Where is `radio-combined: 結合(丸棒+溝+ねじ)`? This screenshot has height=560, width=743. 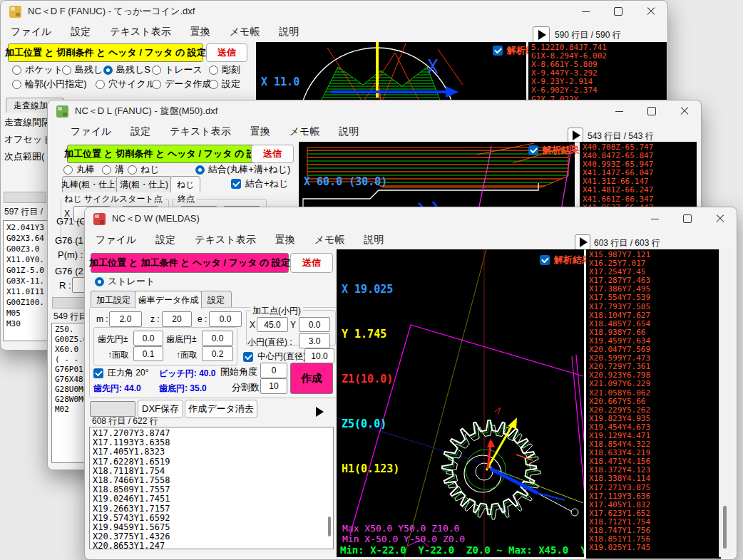 radio-combined: 結合(丸棒+溝+ねじ) is located at coordinates (242, 170).